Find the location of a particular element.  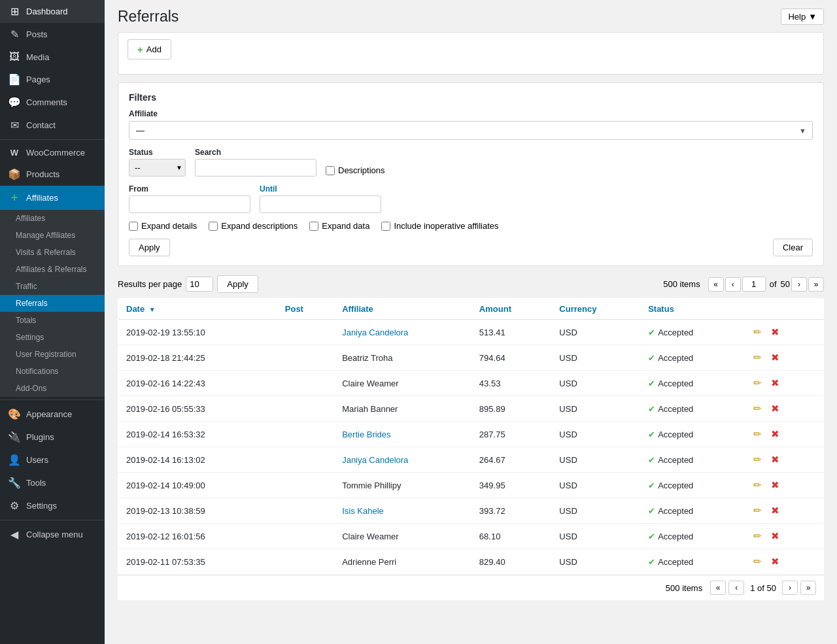

cell-date: 2019-02-16 05:55:33 is located at coordinates (197, 409).